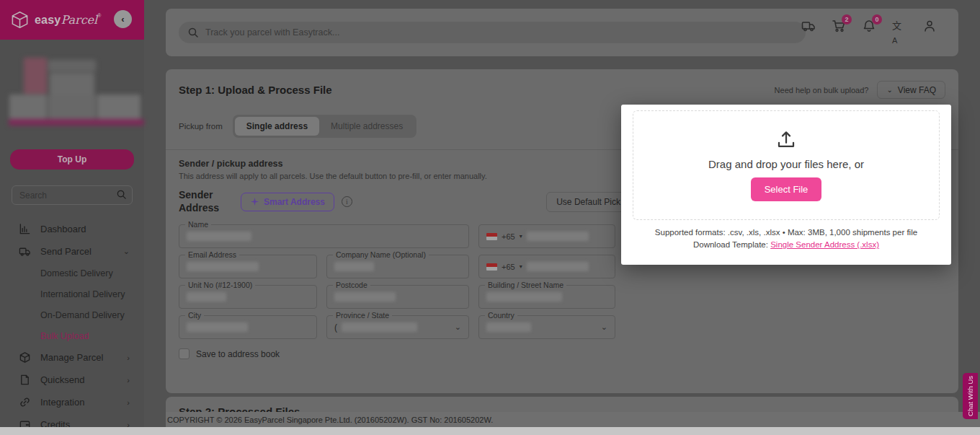  Describe the element at coordinates (970, 396) in the screenshot. I see `chat-with-us-tab: Chat With Us` at that location.